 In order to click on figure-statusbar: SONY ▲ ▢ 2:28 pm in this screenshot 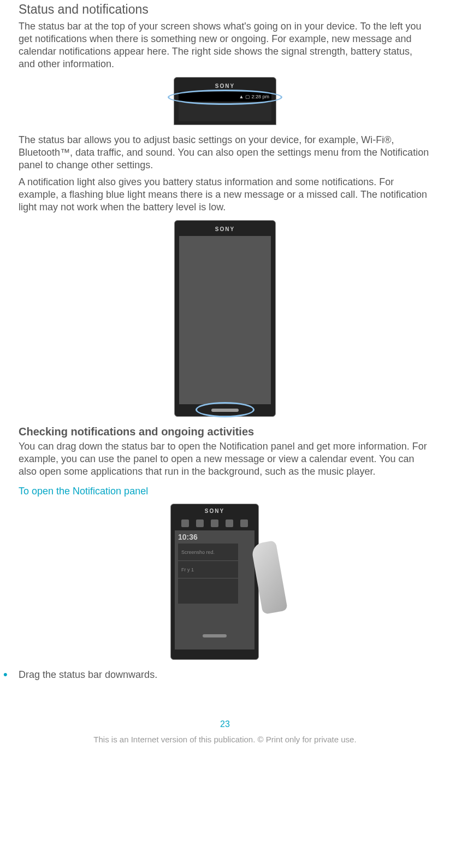, I will do `click(225, 101)`.